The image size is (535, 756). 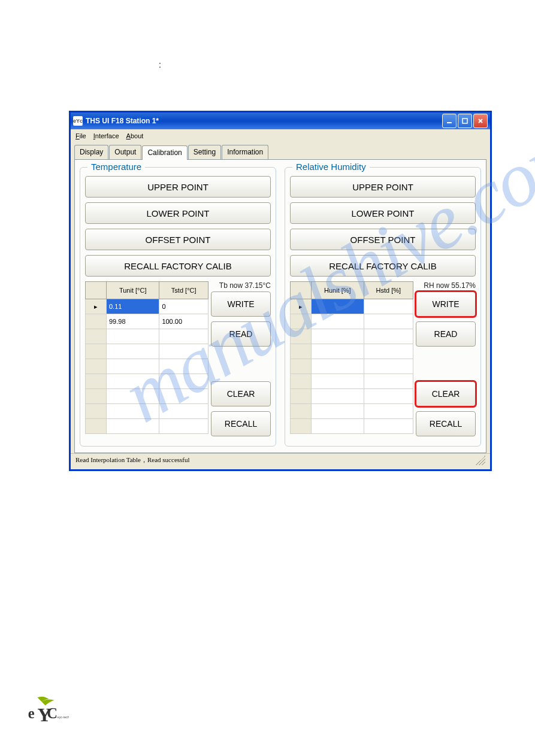 I want to click on tab-calibration: Calibration, so click(x=164, y=153).